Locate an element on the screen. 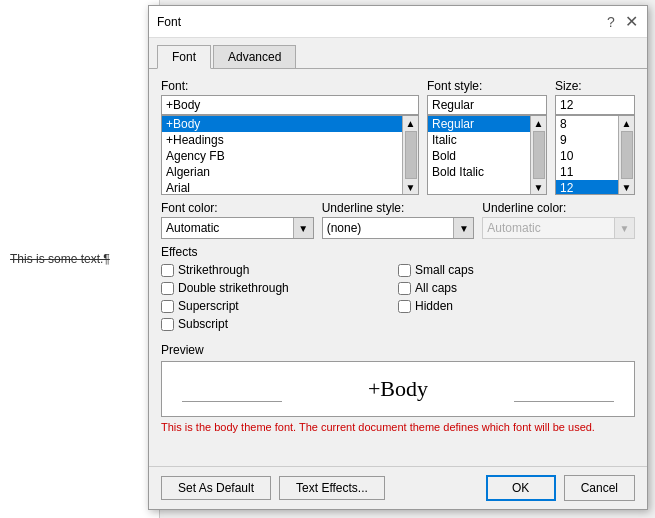 The height and width of the screenshot is (518, 655). ok-button: OK is located at coordinates (521, 488).